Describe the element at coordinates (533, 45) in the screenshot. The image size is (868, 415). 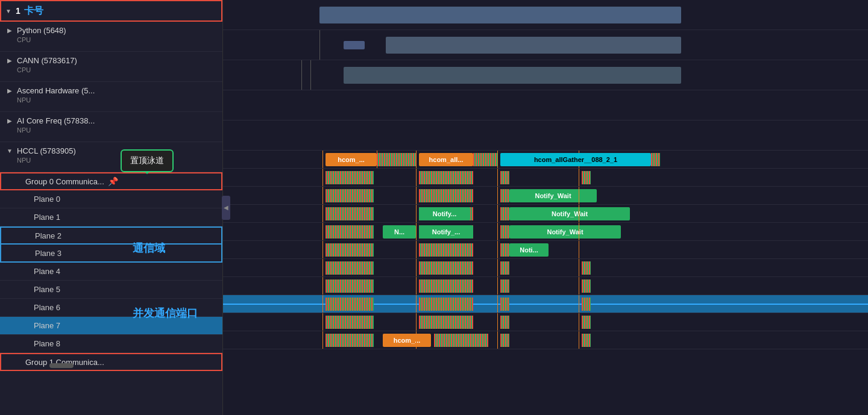
I see `cann-block2` at that location.